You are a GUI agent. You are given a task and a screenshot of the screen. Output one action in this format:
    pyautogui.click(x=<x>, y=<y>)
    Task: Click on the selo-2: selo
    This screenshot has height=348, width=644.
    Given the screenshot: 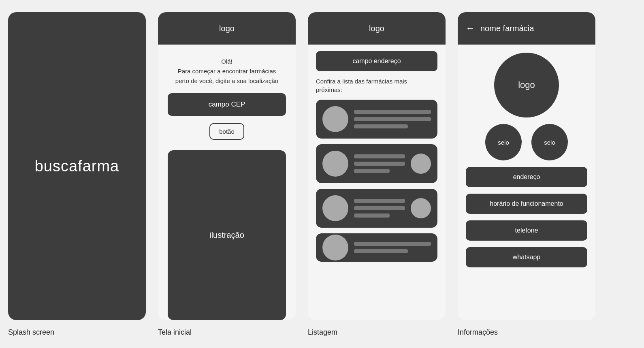 What is the action you would take?
    pyautogui.click(x=550, y=142)
    